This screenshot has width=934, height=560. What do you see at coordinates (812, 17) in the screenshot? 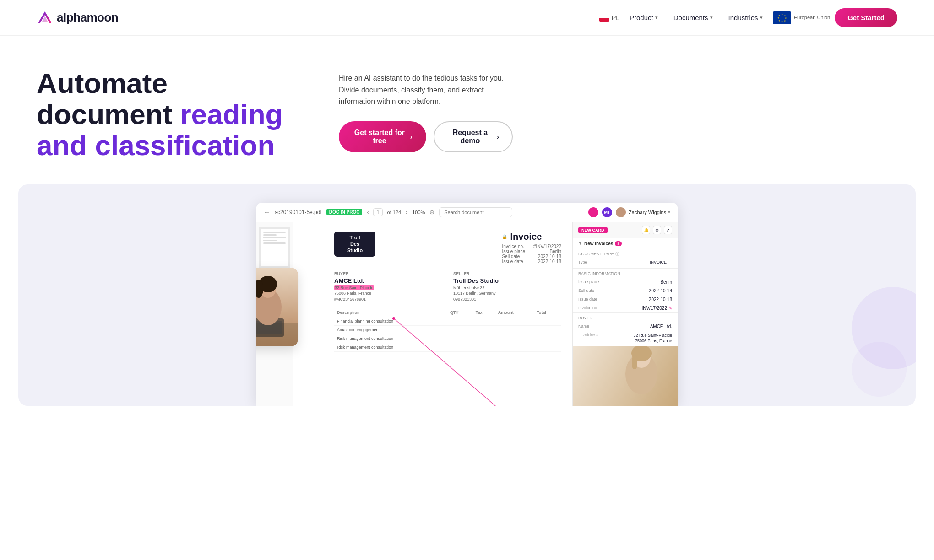
I see `eu-label: European Union` at bounding box center [812, 17].